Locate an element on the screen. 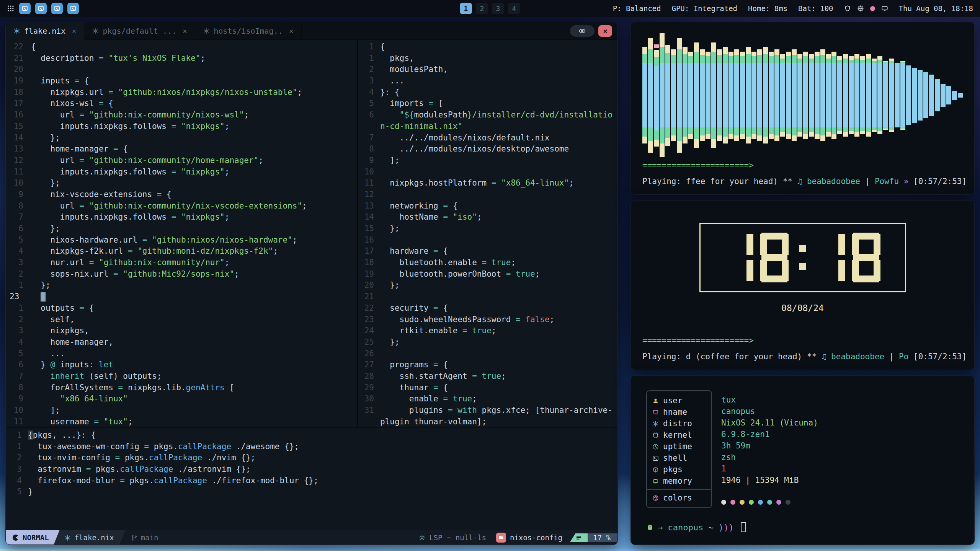  topbar-left is located at coordinates (43, 8).